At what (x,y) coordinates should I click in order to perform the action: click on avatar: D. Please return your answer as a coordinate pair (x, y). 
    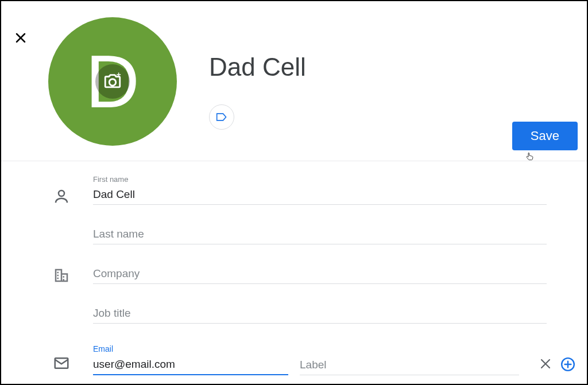
    Looking at the image, I should click on (113, 81).